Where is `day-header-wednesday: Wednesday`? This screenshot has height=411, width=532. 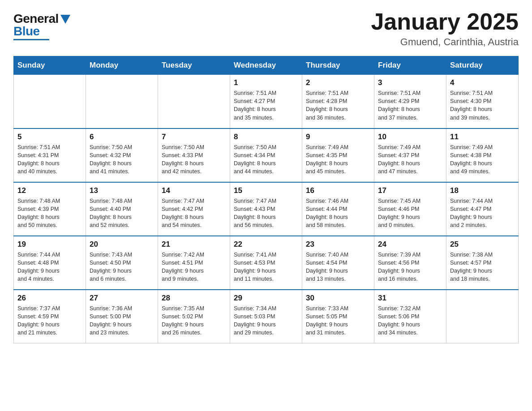
day-header-wednesday: Wednesday is located at coordinates (266, 65).